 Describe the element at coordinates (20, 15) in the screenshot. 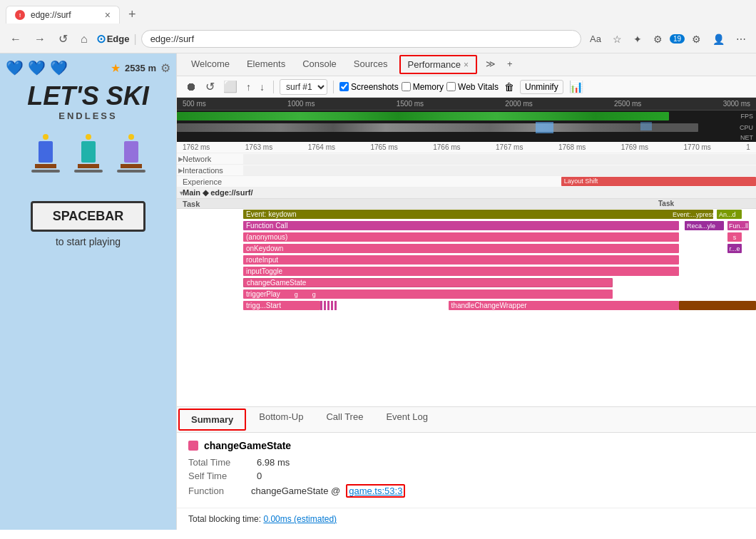

I see `tab-favicon: !` at that location.